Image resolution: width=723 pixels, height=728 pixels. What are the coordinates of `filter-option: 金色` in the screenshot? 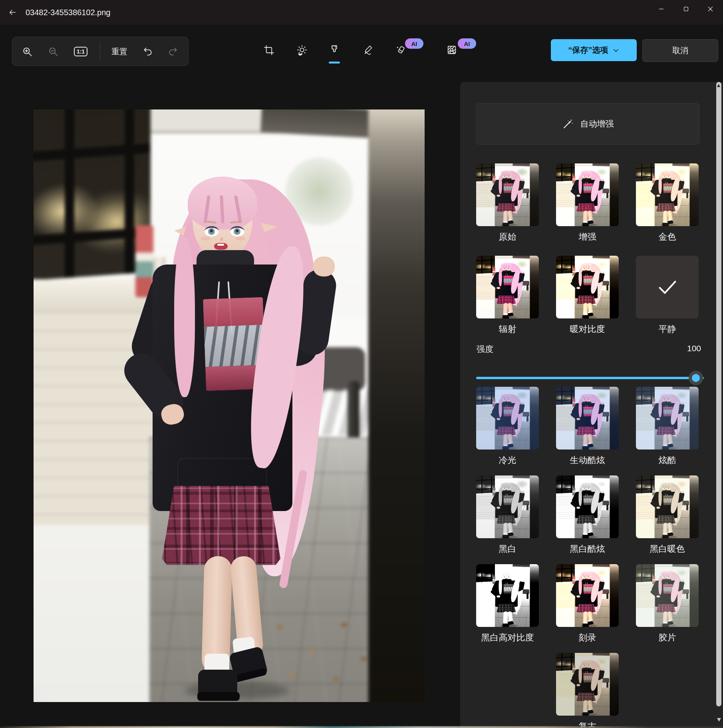 It's located at (667, 209).